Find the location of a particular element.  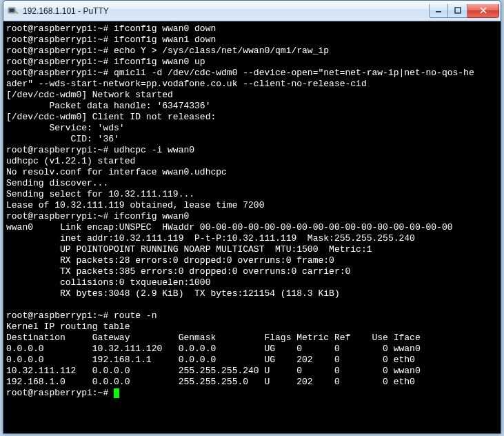

terminal-line: 0.0.0.0 192.168.1.1 0.0.0.0 UG 202 0 0 e… is located at coordinates (252, 360).